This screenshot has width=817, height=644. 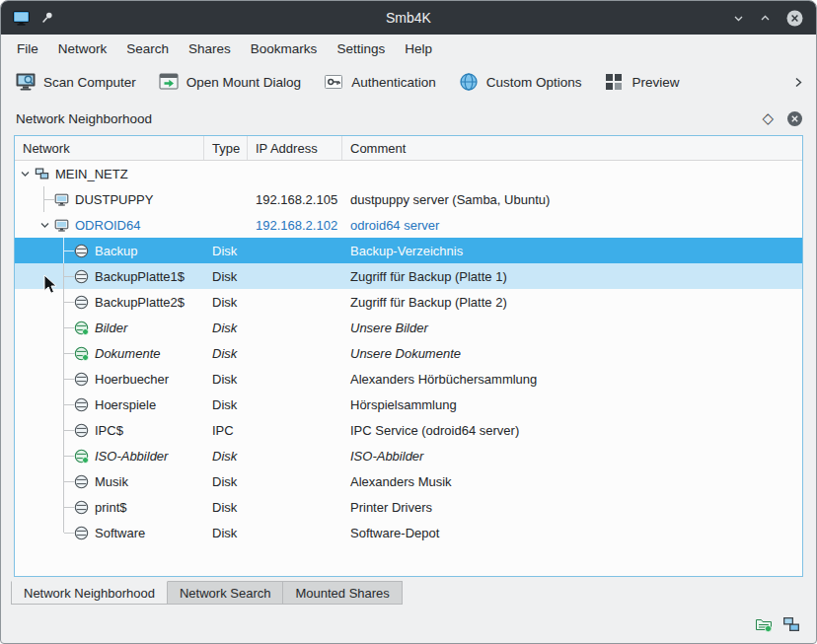 I want to click on tree-row-iso-abbilder: ISO-AbbilderDiskISO-Abbilder, so click(x=408, y=456).